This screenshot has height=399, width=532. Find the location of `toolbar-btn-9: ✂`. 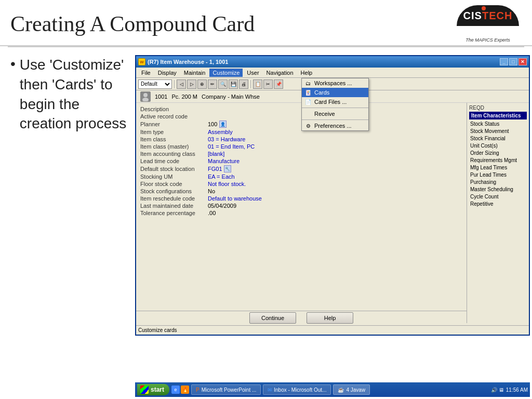

toolbar-btn-9: ✂ is located at coordinates (268, 84).